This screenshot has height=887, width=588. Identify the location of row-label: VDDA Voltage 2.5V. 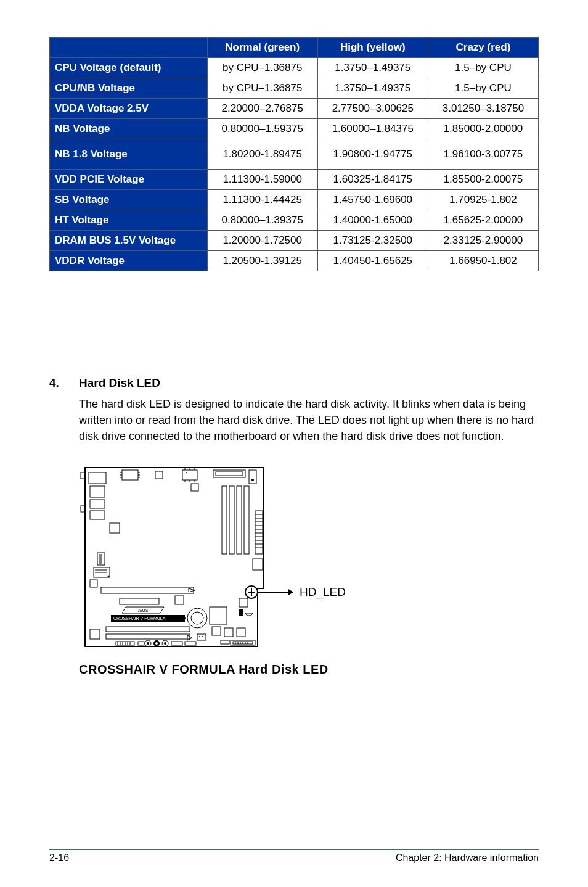
(129, 109).